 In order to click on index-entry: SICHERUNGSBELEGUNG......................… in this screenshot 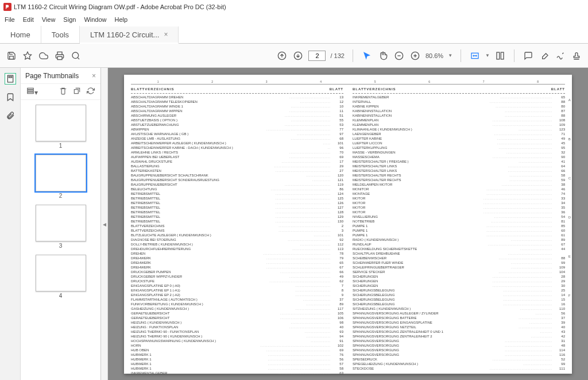, I will do `click(459, 290)`.